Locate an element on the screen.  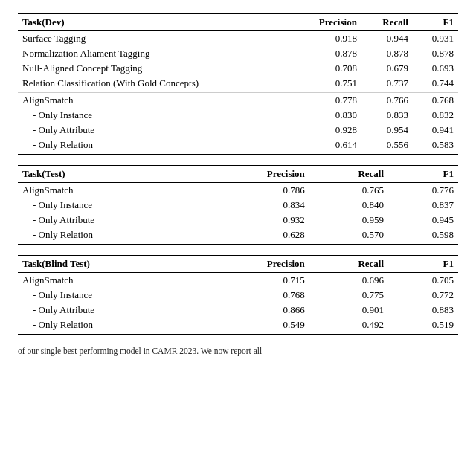
table-row-precision: 0.751 is located at coordinates (327, 85).